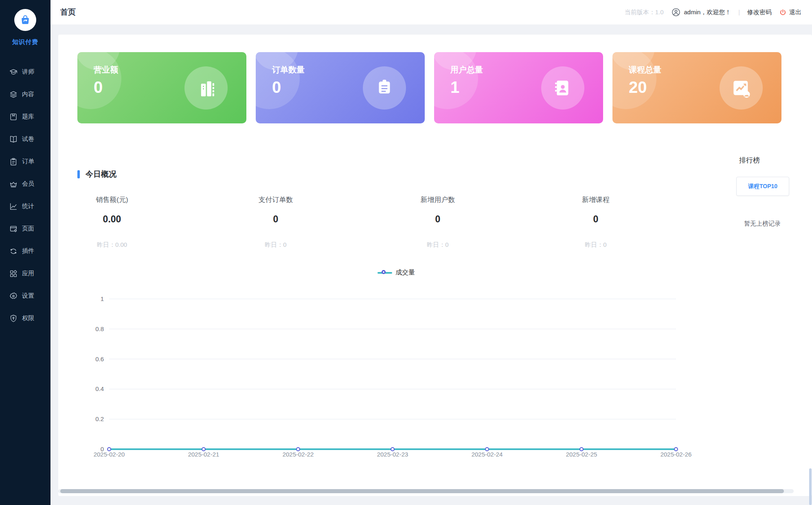  I want to click on stat-card-value: 1, so click(455, 87).